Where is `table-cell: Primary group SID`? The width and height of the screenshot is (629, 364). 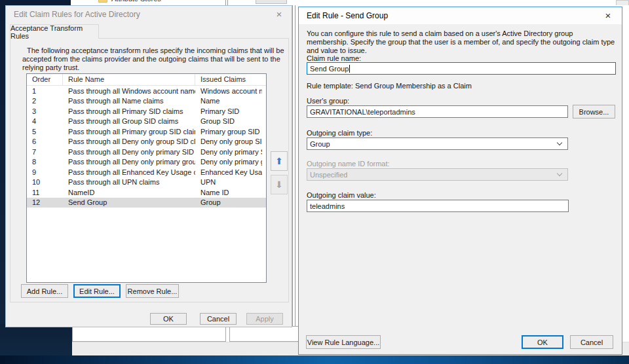
table-cell: Primary group SID is located at coordinates (229, 132).